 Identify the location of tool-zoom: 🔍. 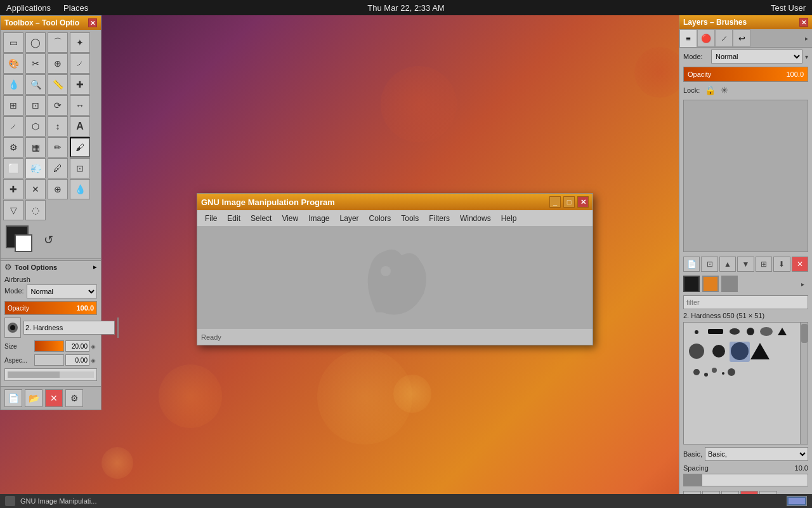
(36, 84).